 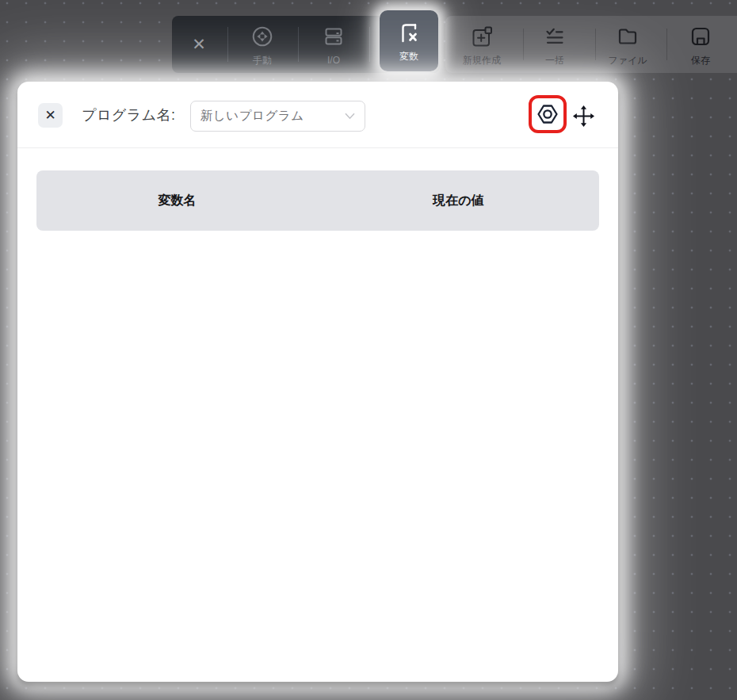 I want to click on move-arrows-icon, so click(x=583, y=116).